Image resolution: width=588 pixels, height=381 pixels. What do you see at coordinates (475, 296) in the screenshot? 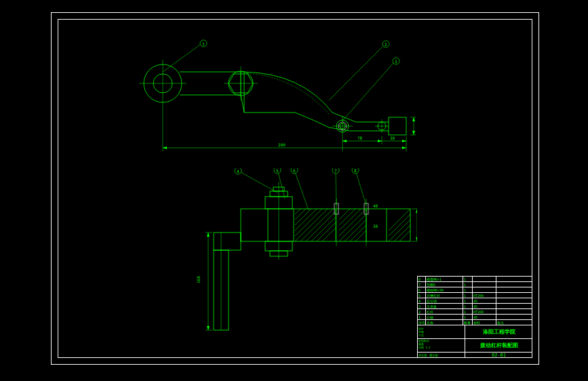
I see `part-row: 5开槽杠杆1HT200` at bounding box center [475, 296].